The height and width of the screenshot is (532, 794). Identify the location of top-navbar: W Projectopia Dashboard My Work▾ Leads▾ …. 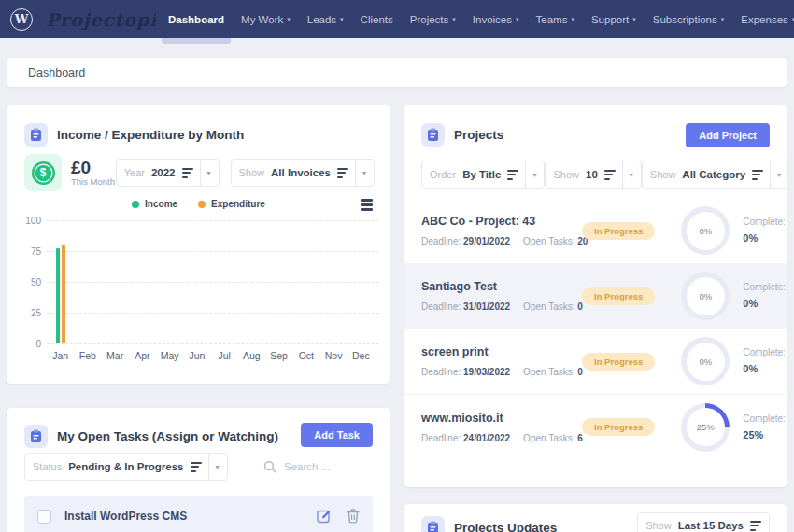
(397, 19).